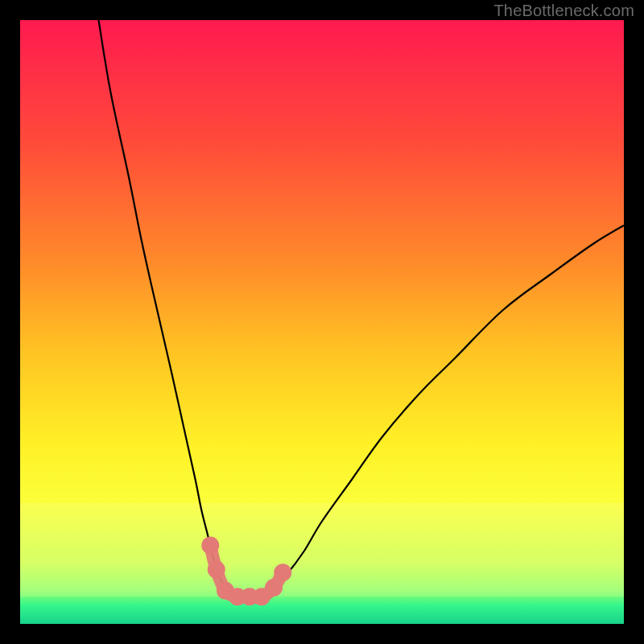  Describe the element at coordinates (322, 550) in the screenshot. I see `highlight-band` at that location.